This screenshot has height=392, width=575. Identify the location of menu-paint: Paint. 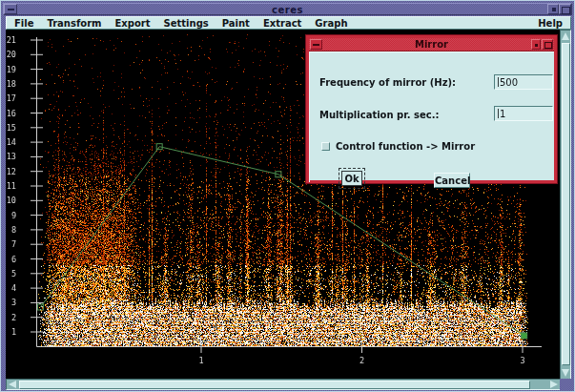
(236, 23).